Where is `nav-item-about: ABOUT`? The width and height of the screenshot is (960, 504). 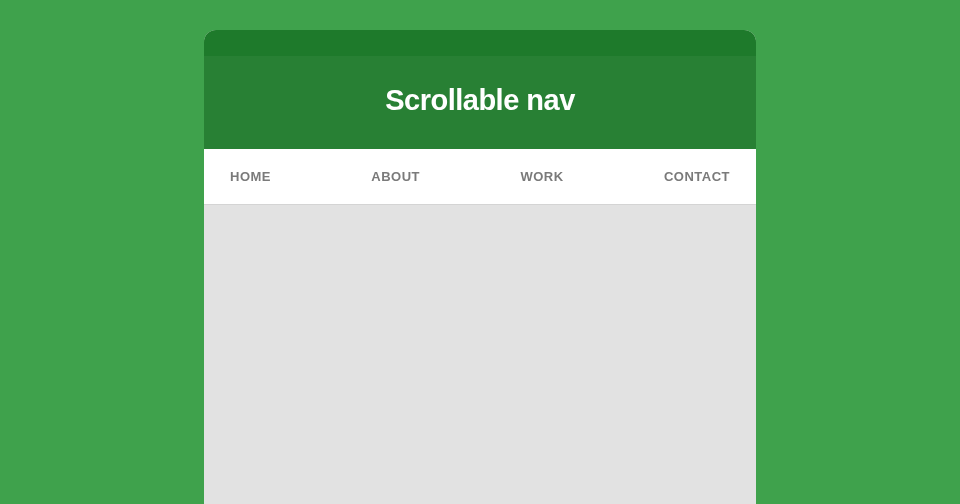 nav-item-about: ABOUT is located at coordinates (396, 176).